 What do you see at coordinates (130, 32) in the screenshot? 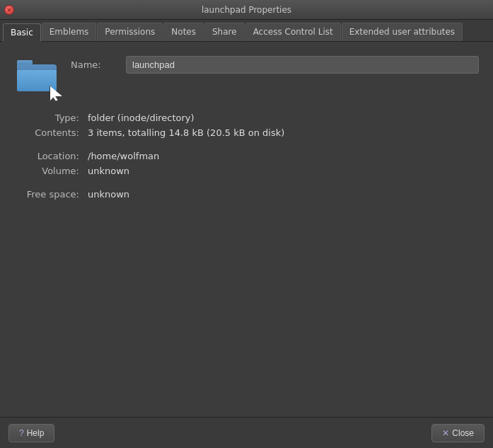
I see `tab-permissions: Permissions` at bounding box center [130, 32].